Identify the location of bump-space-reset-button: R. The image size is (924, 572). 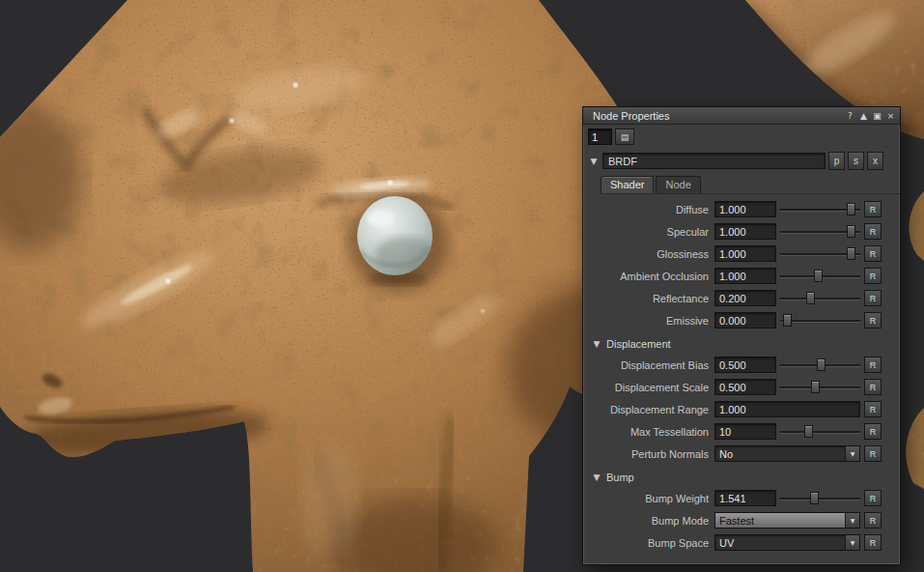
(873, 543).